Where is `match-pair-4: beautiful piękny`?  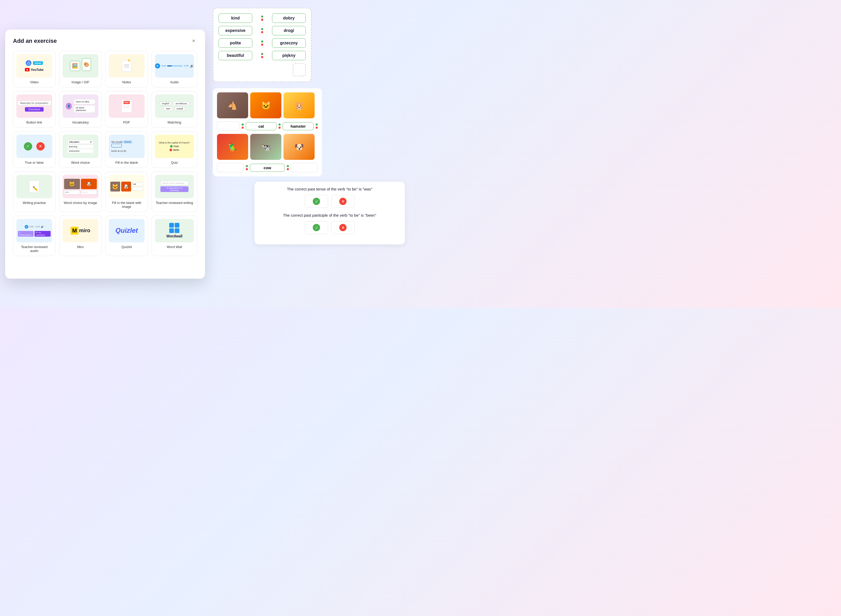 match-pair-4: beautiful piękny is located at coordinates (262, 55).